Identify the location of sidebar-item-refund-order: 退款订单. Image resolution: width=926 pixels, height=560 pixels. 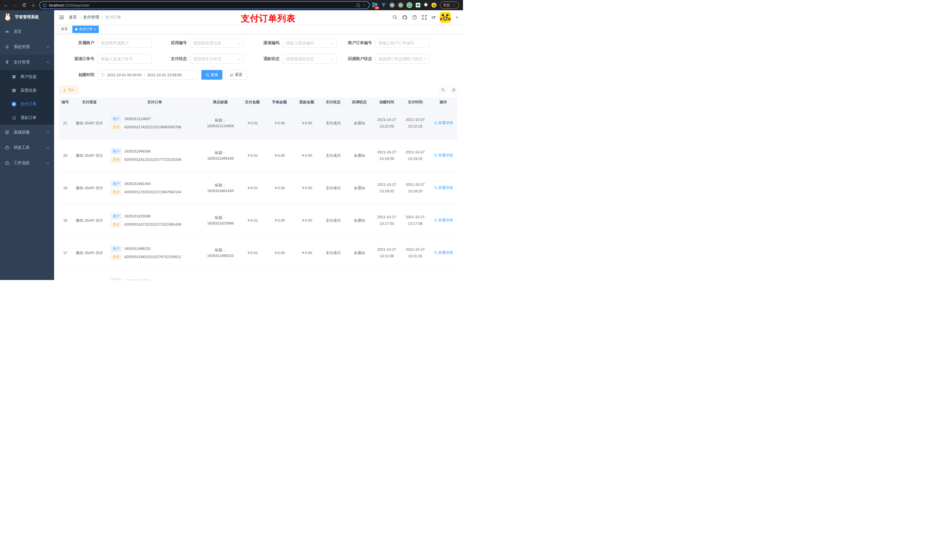
(27, 118).